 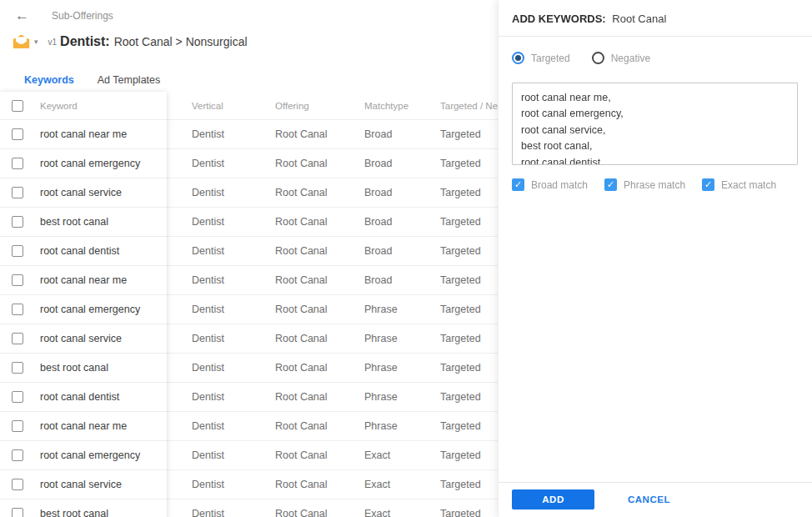 What do you see at coordinates (320, 106) in the screenshot?
I see `column-header-offering: Offering` at bounding box center [320, 106].